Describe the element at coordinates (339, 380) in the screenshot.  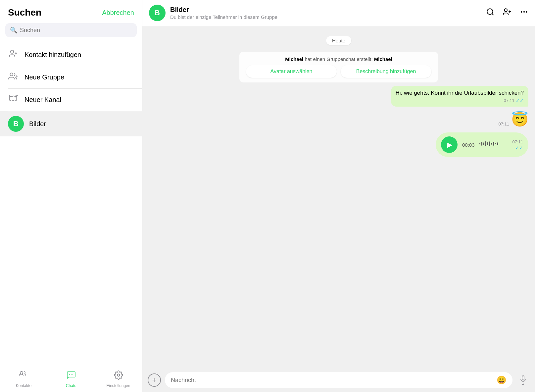
I see `chat-input-area: + 😀` at that location.